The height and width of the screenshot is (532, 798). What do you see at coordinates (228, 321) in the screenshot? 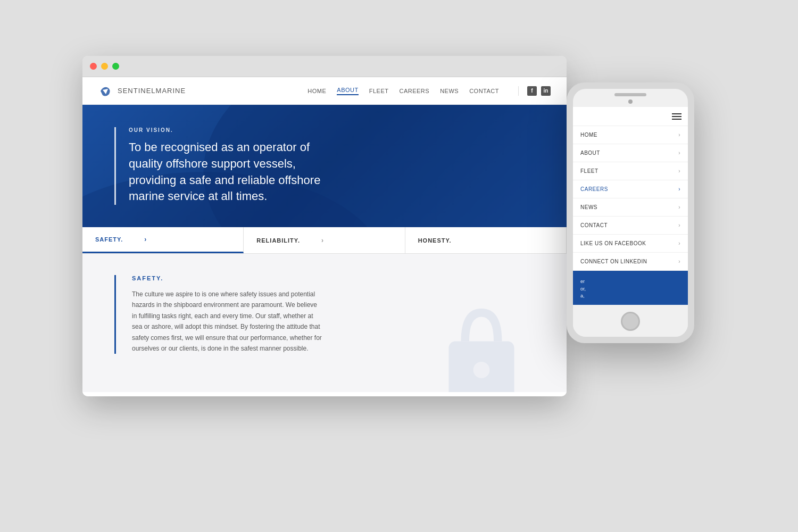
I see `content-body: The culture we aspire to is one where sa…` at bounding box center [228, 321].